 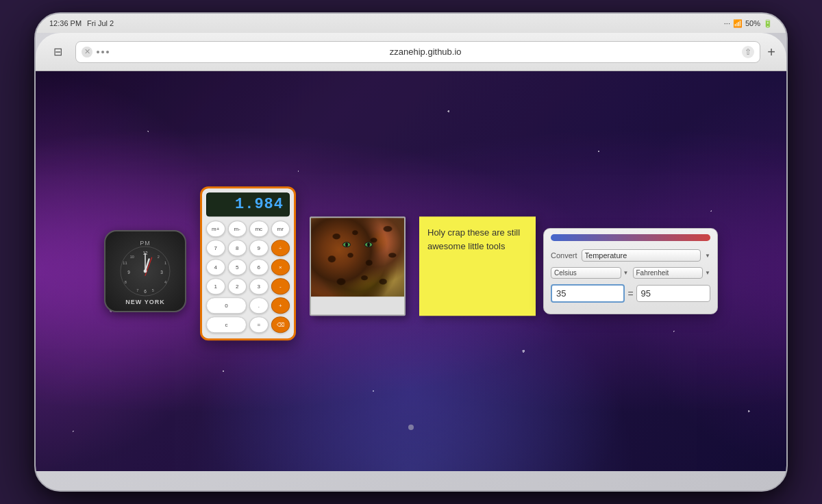 I want to click on svg-text: 3, so click(x=162, y=273).